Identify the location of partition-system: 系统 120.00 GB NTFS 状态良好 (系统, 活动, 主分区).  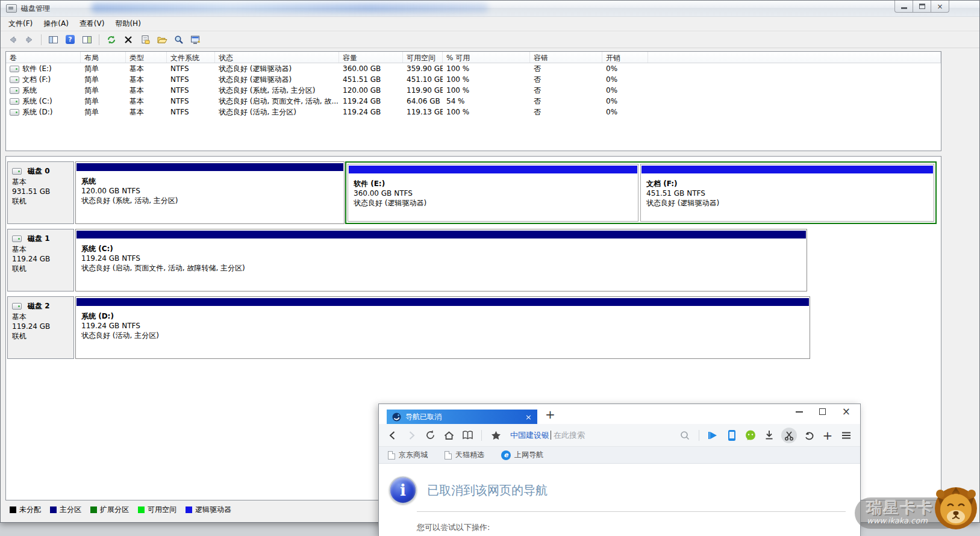
(210, 193).